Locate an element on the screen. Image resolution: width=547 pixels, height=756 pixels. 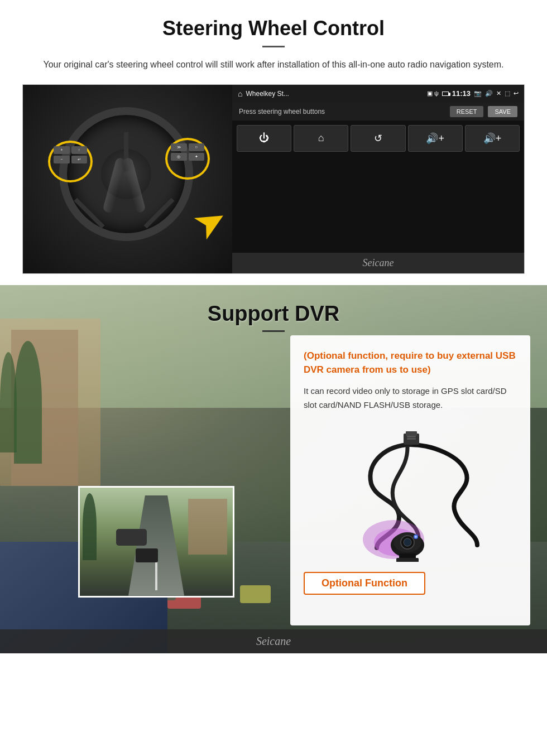
dvr-preview-image is located at coordinates (156, 542).